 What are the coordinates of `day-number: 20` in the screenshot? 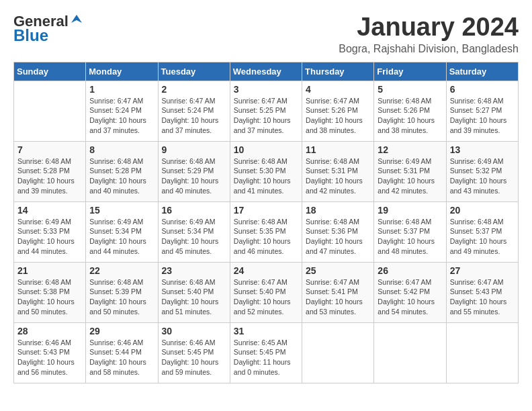 It's located at (482, 210).